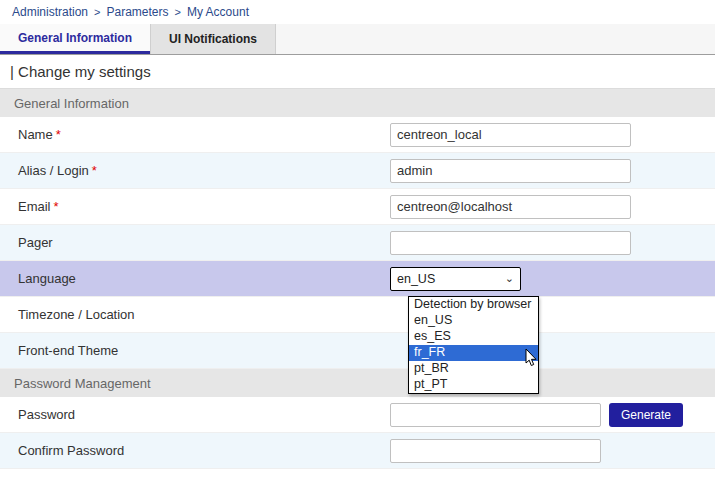 Image resolution: width=715 pixels, height=479 pixels. I want to click on language-option-en-us: en_US, so click(474, 321).